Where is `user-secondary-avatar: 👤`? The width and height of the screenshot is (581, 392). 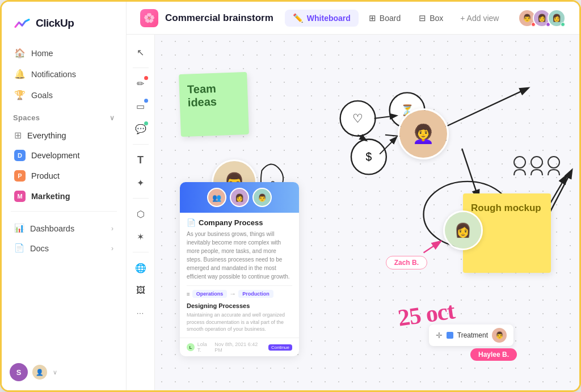
user-secondary-avatar: 👤 is located at coordinates (40, 372).